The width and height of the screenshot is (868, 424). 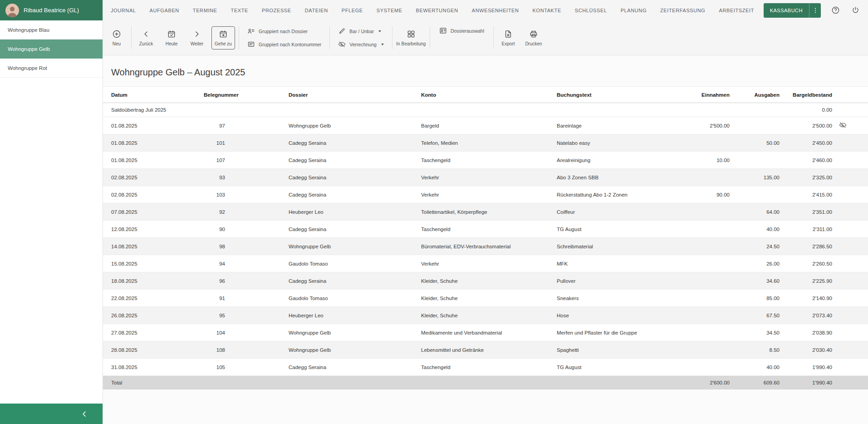 I want to click on cell-bargeldbestand: 2'286.50, so click(x=810, y=247).